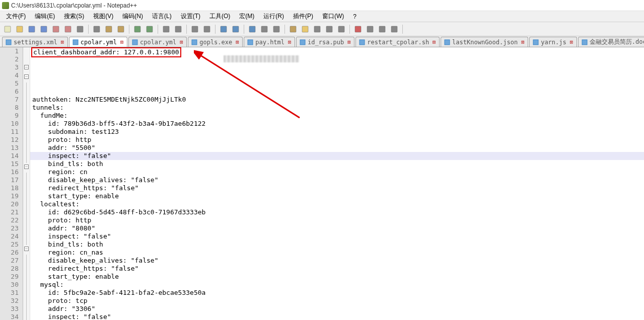 The image size is (644, 320). I want to click on close-all-button, so click(68, 29).